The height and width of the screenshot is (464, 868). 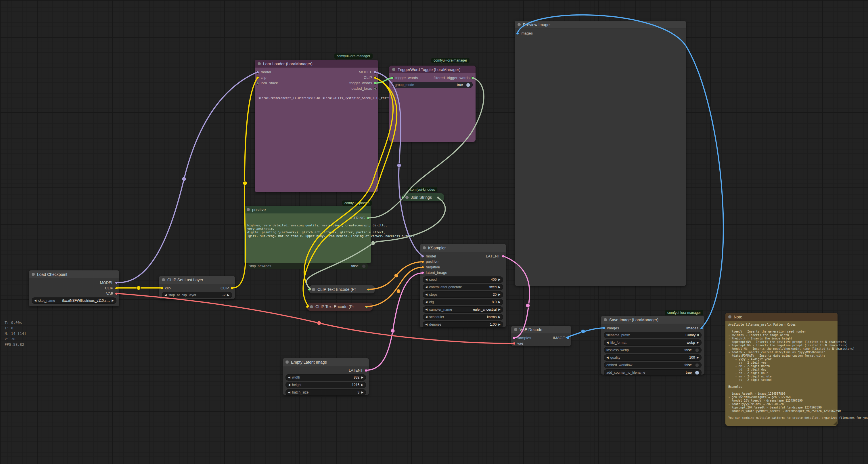 I want to click on scheduler-widget: ◀schedulerkarras▶, so click(x=463, y=317).